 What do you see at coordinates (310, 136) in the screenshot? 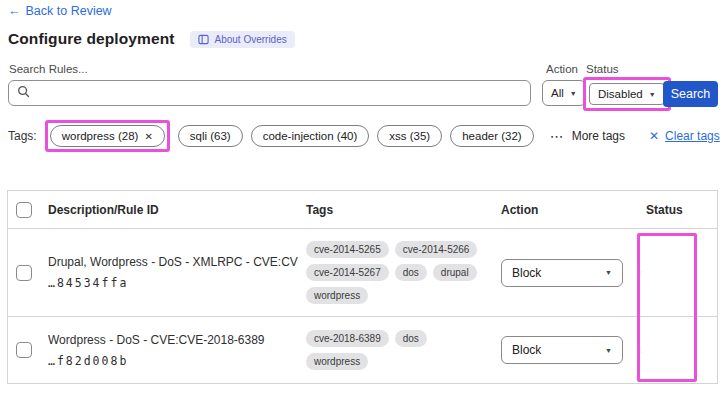
I see `tag-pill-code-injection: code-injection (40)` at bounding box center [310, 136].